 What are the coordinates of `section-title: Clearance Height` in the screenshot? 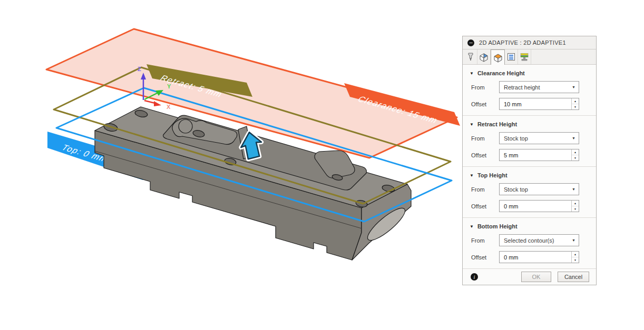 It's located at (501, 73).